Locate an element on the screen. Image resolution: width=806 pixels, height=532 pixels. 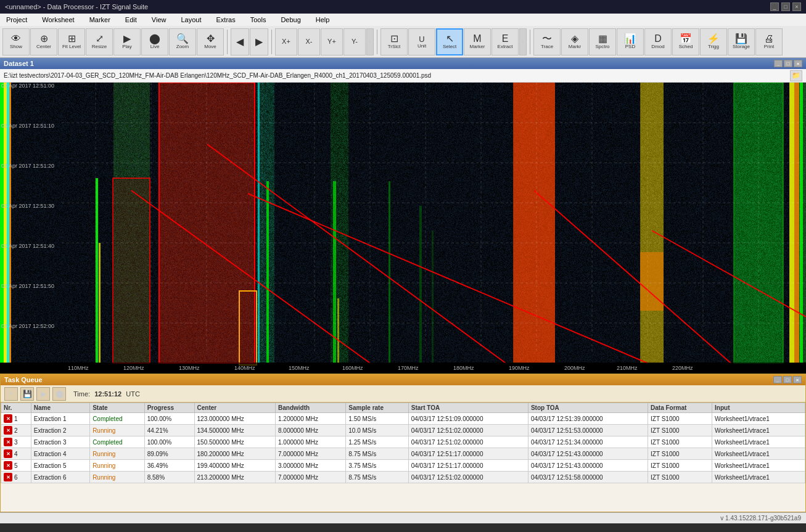
cell-center: 180.200000 MHz is located at coordinates (234, 454).